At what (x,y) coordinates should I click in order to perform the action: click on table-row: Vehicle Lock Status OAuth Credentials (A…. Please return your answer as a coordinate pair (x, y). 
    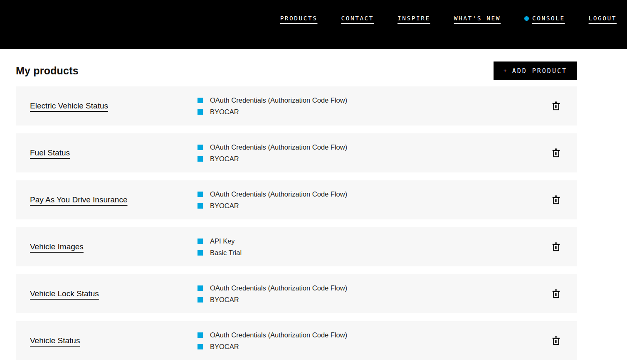
    Looking at the image, I should click on (296, 294).